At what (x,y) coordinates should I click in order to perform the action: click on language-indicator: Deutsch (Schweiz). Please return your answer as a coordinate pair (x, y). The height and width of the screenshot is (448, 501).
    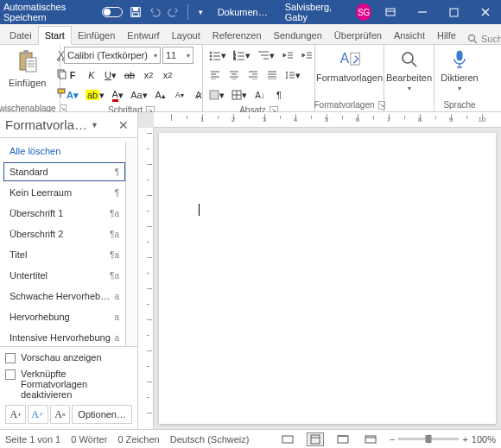
    Looking at the image, I should click on (210, 439).